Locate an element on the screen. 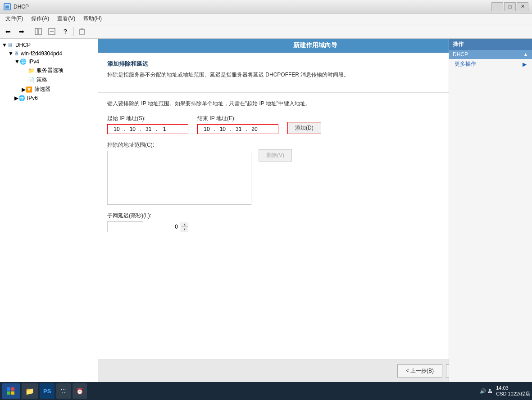  subnet-delay-value is located at coordinates (144, 227).